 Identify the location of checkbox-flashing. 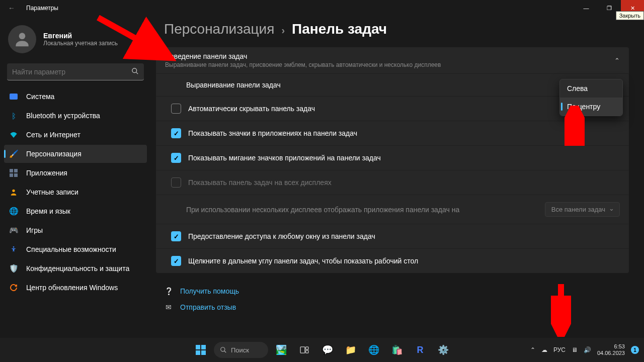
(176, 158).